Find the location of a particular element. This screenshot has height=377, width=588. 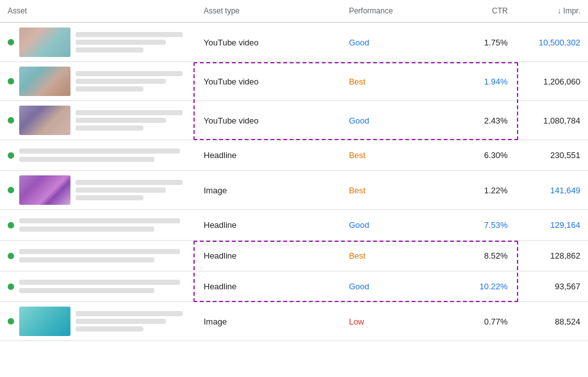

table-row: HeadlineBest6.30%230,551 is located at coordinates (294, 156).